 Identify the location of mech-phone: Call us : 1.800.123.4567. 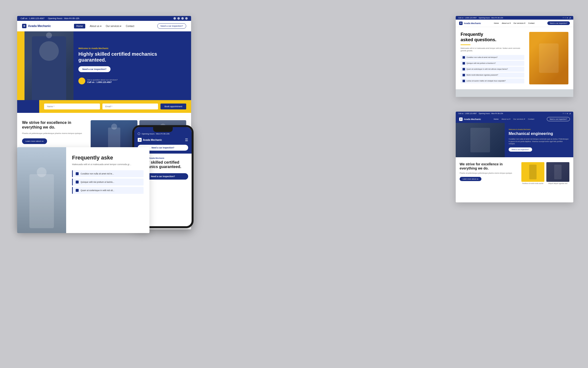
(467, 113).